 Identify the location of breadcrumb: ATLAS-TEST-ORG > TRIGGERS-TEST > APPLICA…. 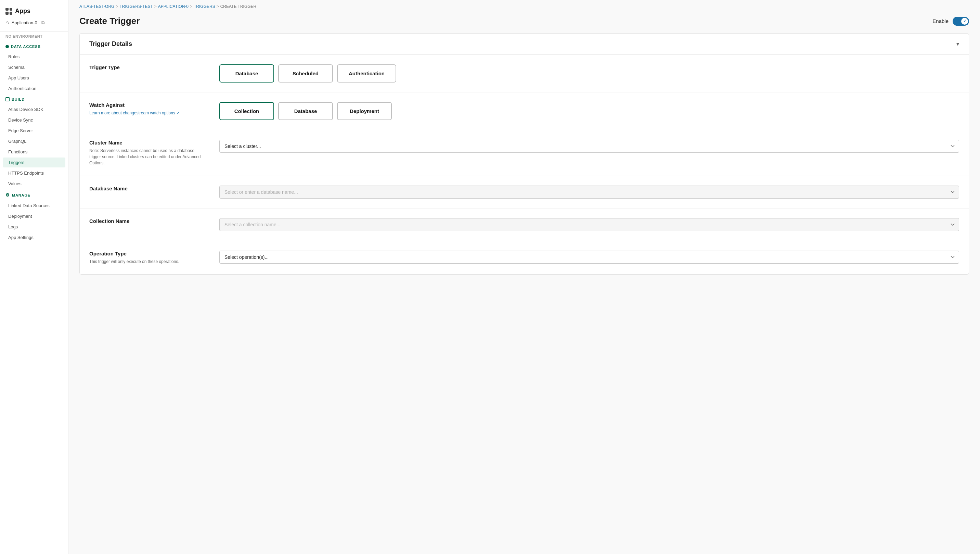
(524, 6).